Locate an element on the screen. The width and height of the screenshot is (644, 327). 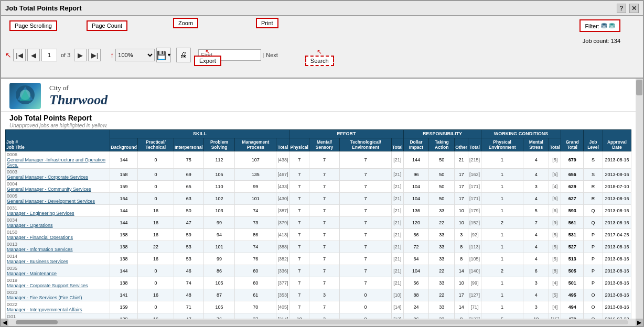
cell-job-title: 0005 General Manager - Development Servi… is located at coordinates (58, 199).